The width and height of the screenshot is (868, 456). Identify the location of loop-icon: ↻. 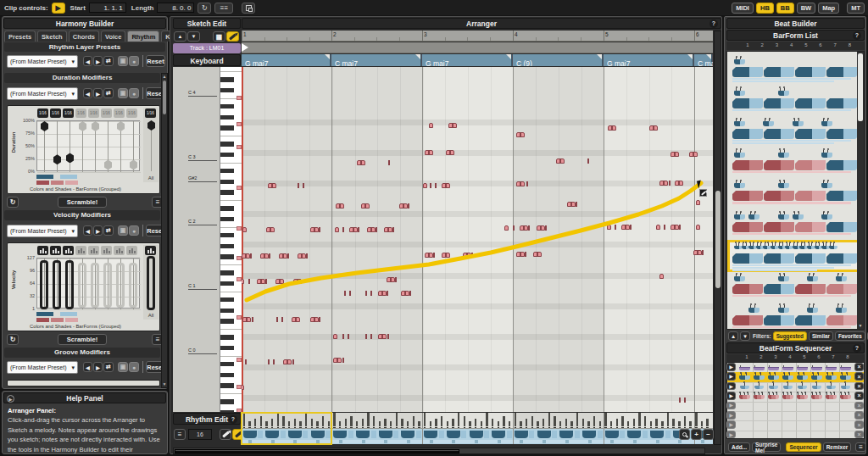
(204, 8).